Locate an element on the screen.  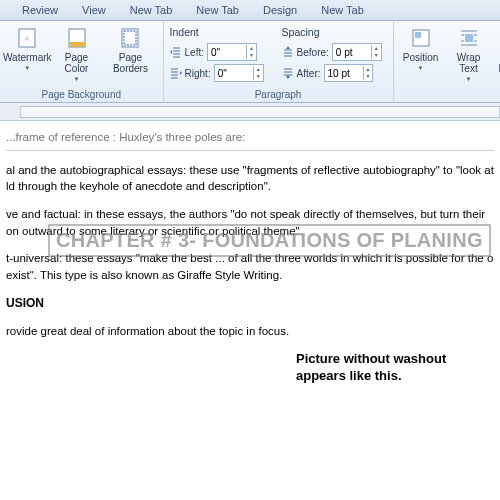
group-arrange: Position ▼ Wrap Text ▼ Bring Forward ▼ is located at coordinates (447, 62).